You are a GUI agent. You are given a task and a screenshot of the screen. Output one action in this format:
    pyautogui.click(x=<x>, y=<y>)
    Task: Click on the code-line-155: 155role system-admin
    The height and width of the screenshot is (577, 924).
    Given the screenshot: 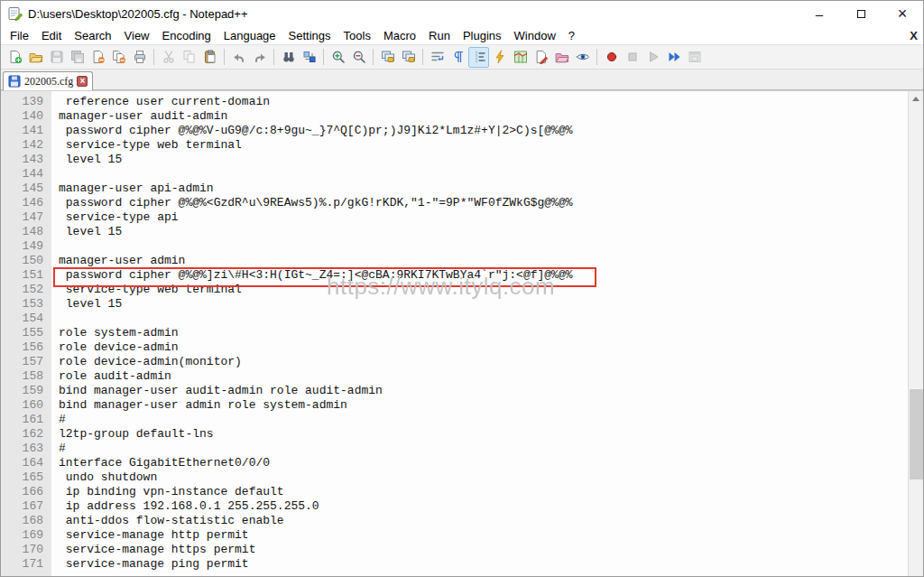 What is the action you would take?
    pyautogui.click(x=455, y=333)
    